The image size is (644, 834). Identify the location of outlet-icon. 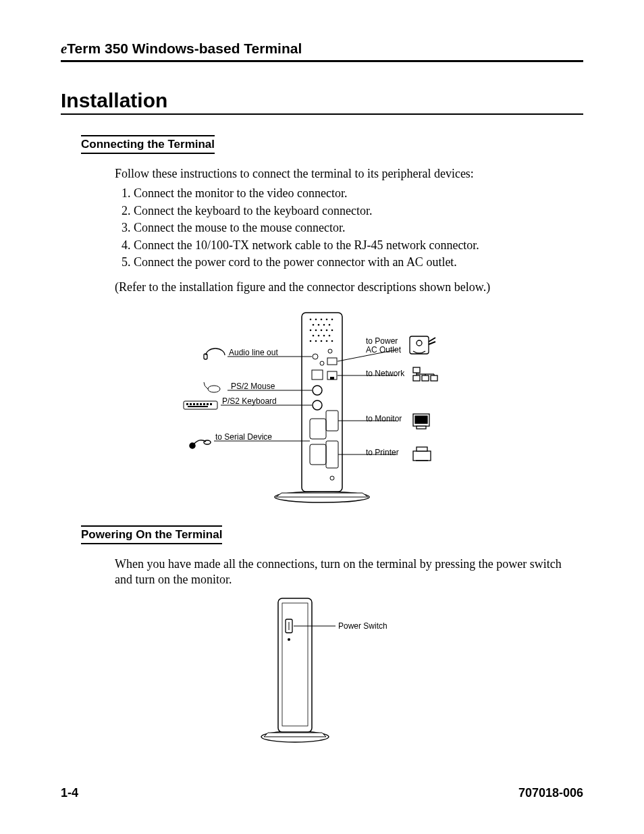
(423, 345).